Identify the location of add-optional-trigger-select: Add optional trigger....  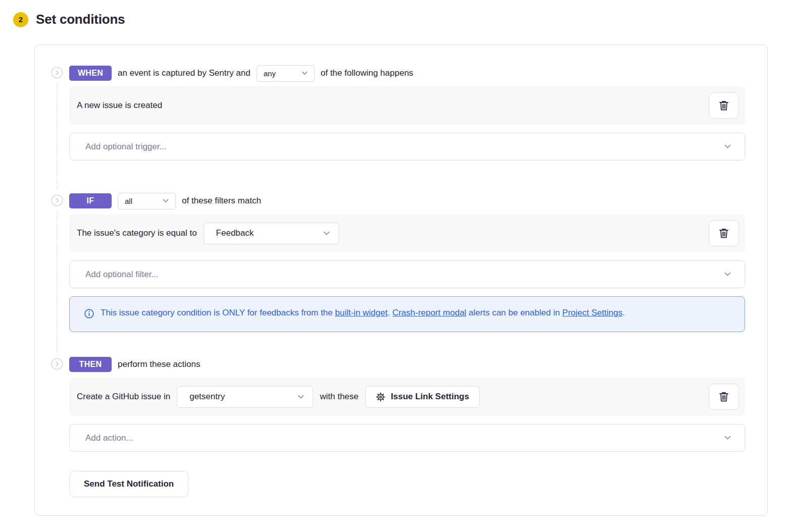
(407, 146).